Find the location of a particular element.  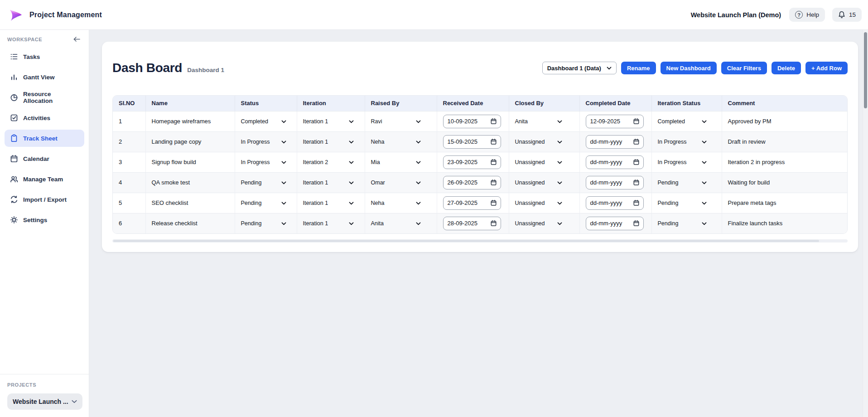

help-label: Help is located at coordinates (813, 15).